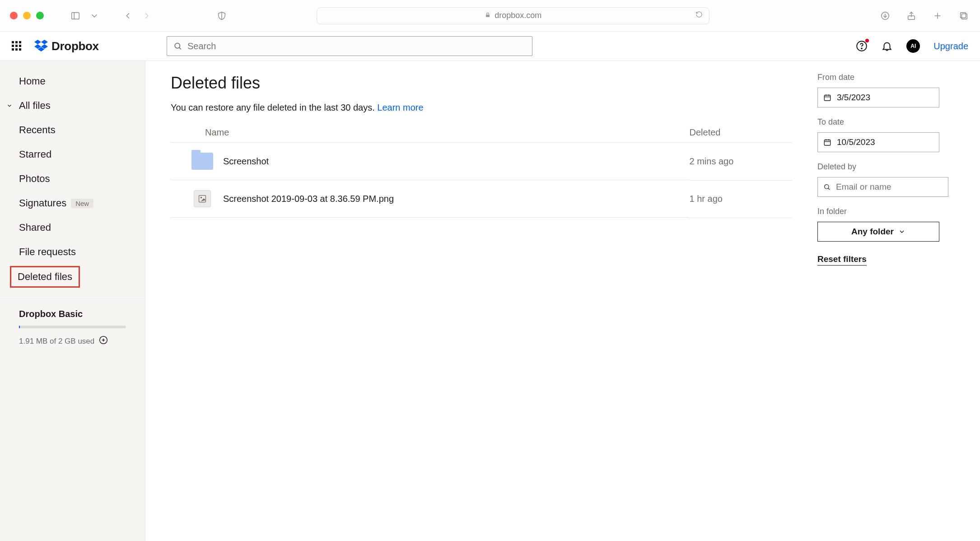 The width and height of the screenshot is (980, 541). What do you see at coordinates (350, 46) in the screenshot?
I see `global-search` at bounding box center [350, 46].